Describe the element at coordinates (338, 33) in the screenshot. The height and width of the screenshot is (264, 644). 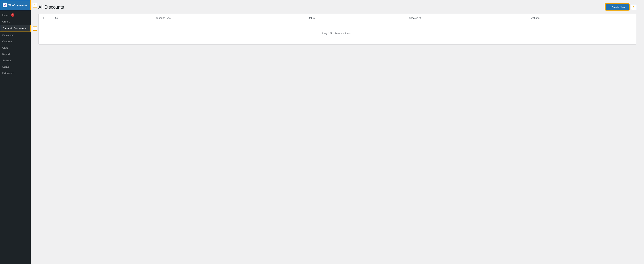
I see `table-empty-message: Sorry !! No discounts found...` at that location.